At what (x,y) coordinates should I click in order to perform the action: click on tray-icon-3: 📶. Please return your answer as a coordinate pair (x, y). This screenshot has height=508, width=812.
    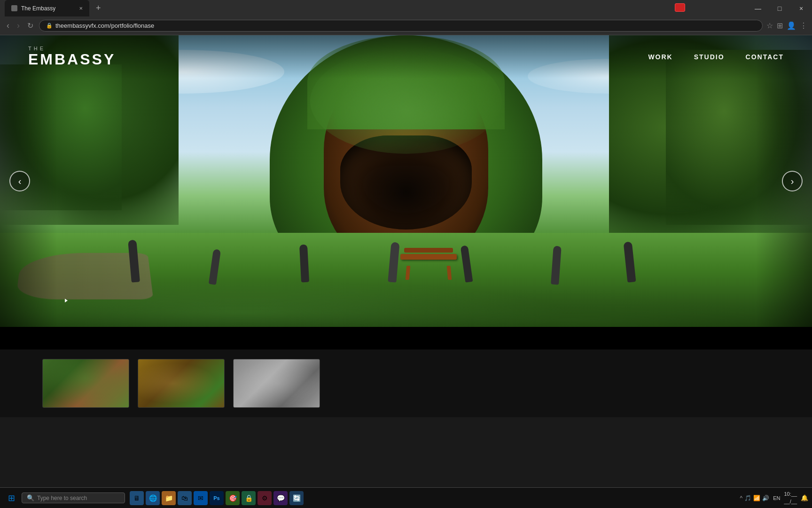
    Looking at the image, I should click on (757, 498).